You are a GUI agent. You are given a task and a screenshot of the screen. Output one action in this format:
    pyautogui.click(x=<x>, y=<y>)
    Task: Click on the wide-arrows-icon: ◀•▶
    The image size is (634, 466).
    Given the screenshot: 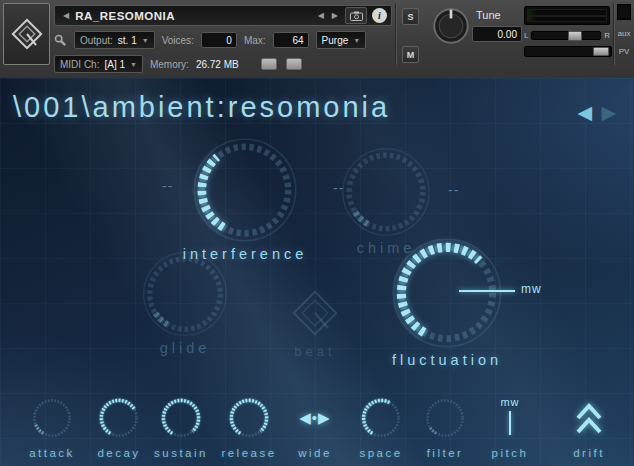 What is the action you would take?
    pyautogui.click(x=314, y=418)
    